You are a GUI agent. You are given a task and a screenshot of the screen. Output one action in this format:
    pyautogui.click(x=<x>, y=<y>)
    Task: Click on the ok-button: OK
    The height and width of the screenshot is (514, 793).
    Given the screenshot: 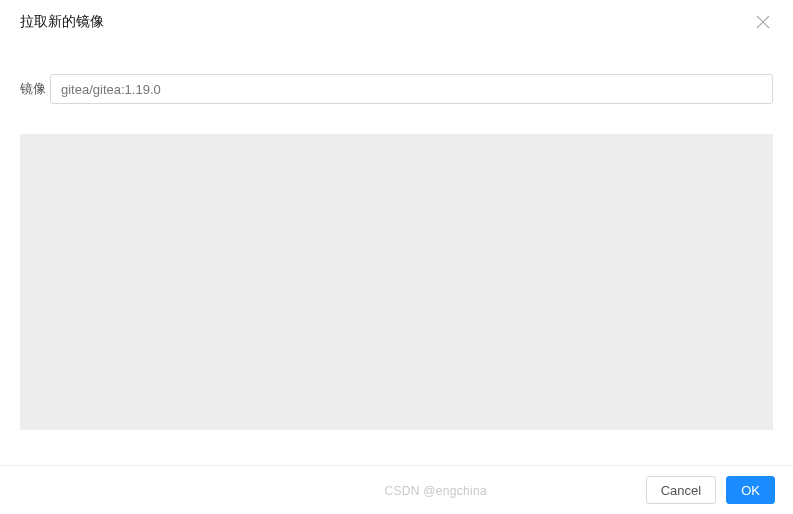 What is the action you would take?
    pyautogui.click(x=750, y=490)
    